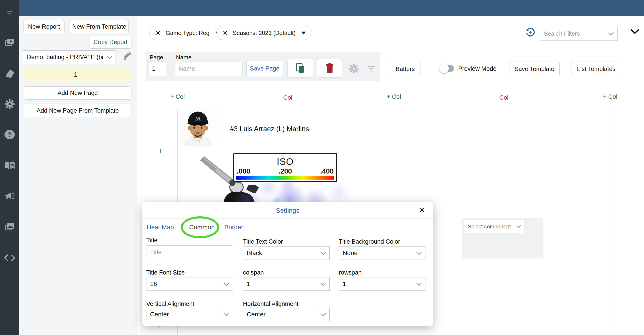 This screenshot has height=335, width=644. What do you see at coordinates (280, 314) in the screenshot?
I see `horizontal-alignment-value: Center` at bounding box center [280, 314].